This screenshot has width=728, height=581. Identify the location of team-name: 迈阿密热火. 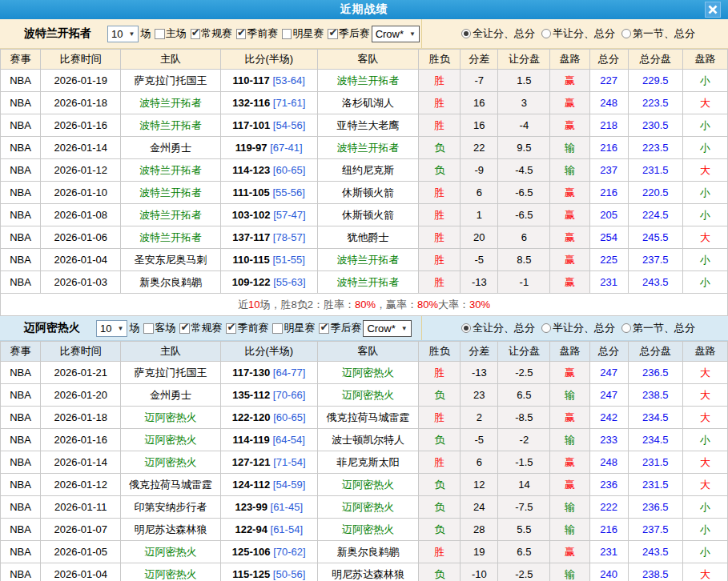
(52, 328).